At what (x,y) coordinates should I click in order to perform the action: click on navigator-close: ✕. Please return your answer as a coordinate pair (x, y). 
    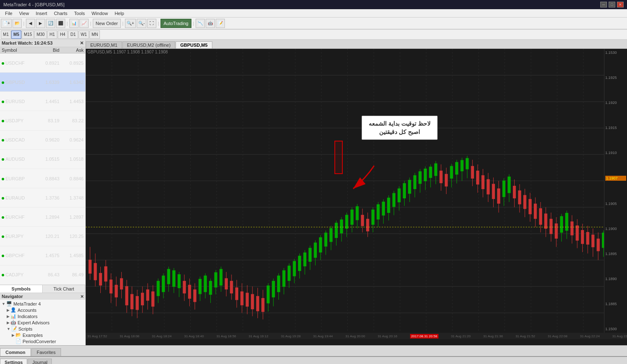
    Looking at the image, I should click on (82, 296).